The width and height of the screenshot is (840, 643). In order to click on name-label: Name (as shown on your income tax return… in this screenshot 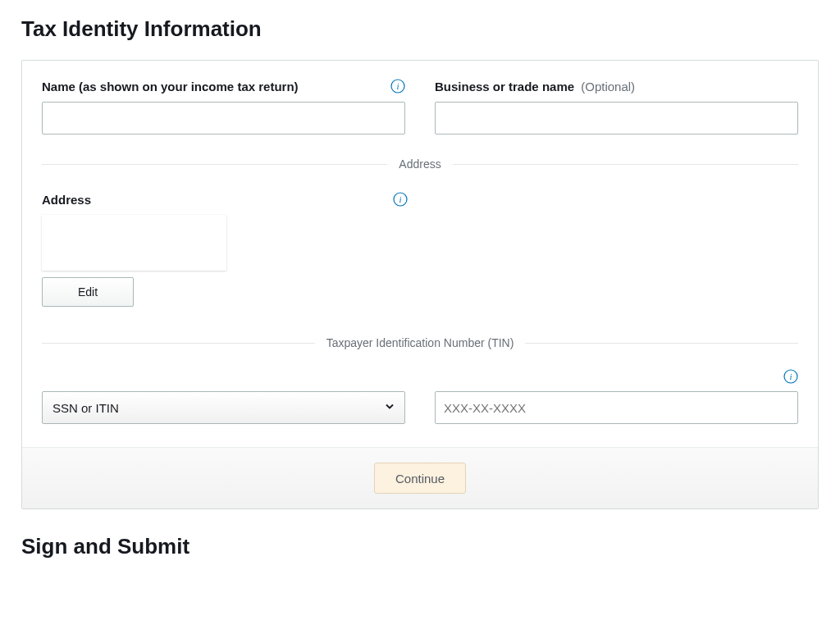, I will do `click(171, 87)`.